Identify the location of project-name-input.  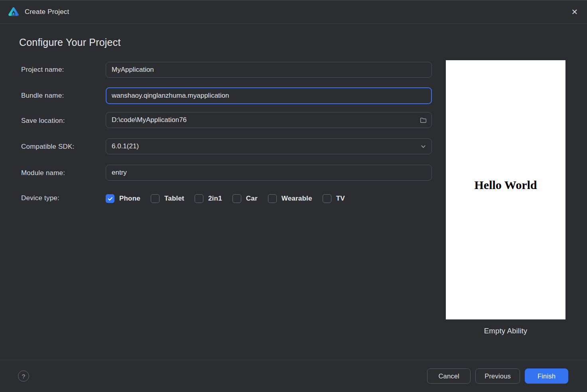
(269, 70).